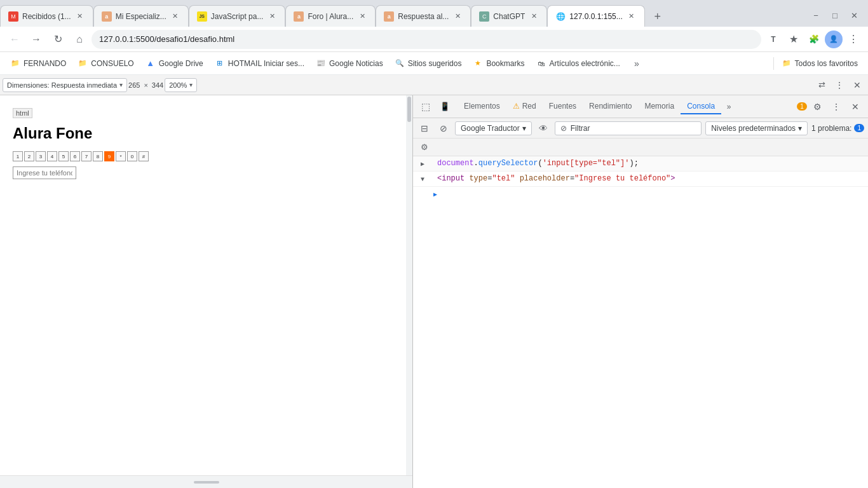 Image resolution: width=868 pixels, height=488 pixels. What do you see at coordinates (65, 85) in the screenshot?
I see `dimension-selector: Dimensiones: Respuesta inmediata ▾` at bounding box center [65, 85].